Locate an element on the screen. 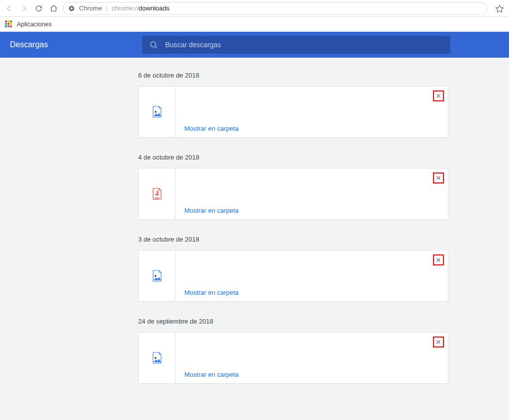 The width and height of the screenshot is (509, 420). download-group: 4 de octubre de 2018 PDF Mostrar en carp… is located at coordinates (293, 187).